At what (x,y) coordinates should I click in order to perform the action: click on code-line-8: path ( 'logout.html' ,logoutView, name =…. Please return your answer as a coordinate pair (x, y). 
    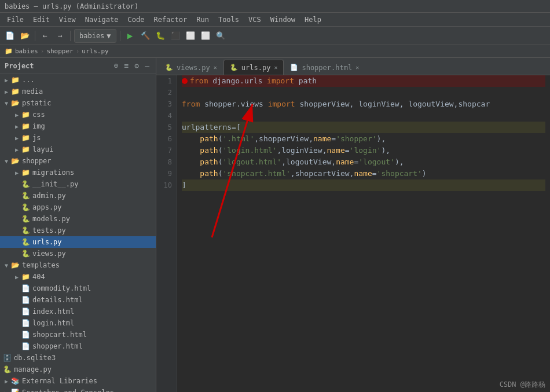
    Looking at the image, I should click on (364, 162).